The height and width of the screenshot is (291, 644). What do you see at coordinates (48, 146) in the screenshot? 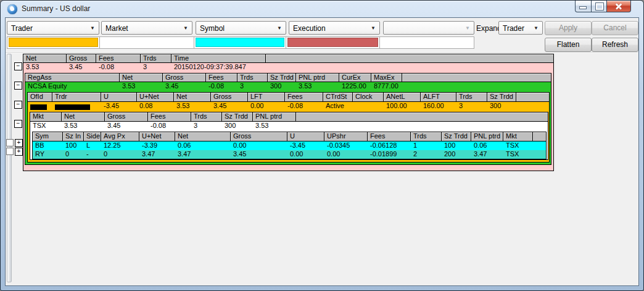
I see `cell-sym: BB` at bounding box center [48, 146].